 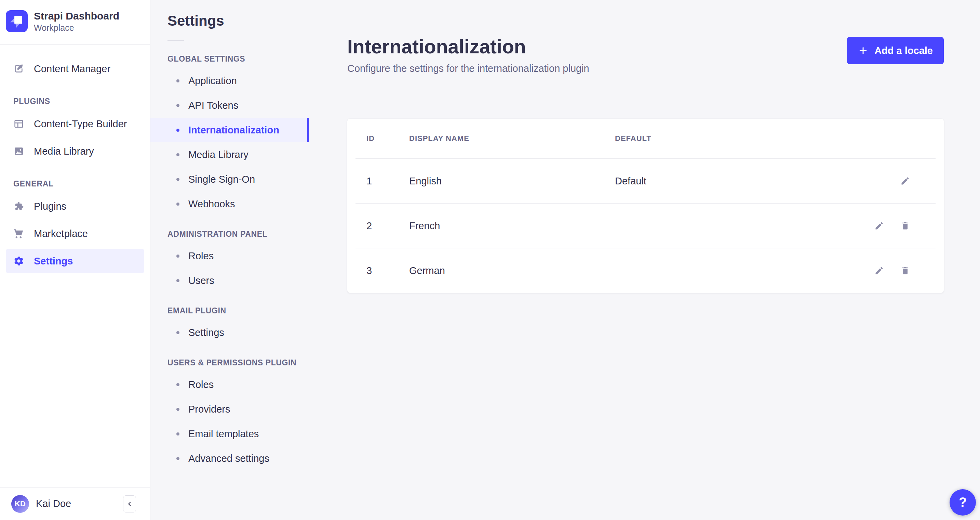 What do you see at coordinates (75, 504) in the screenshot?
I see `nav-footer: KD Kai Doe` at bounding box center [75, 504].